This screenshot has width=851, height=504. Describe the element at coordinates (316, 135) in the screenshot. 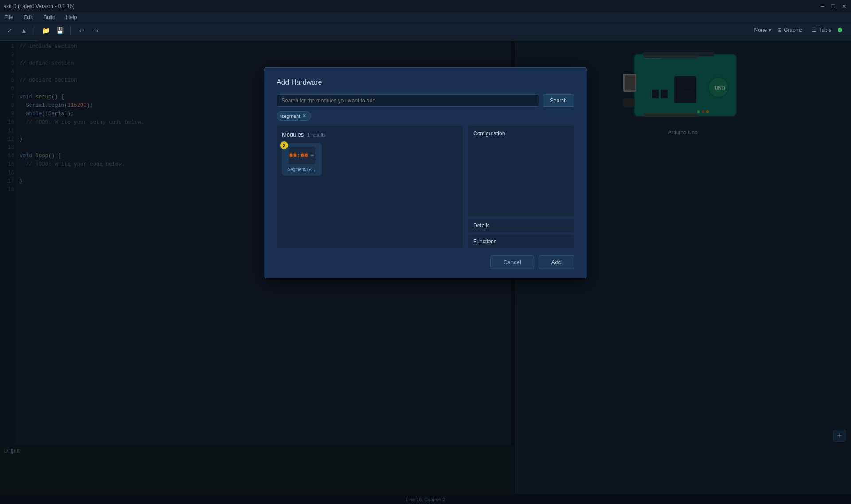

I see `modules-count: 1 results` at that location.